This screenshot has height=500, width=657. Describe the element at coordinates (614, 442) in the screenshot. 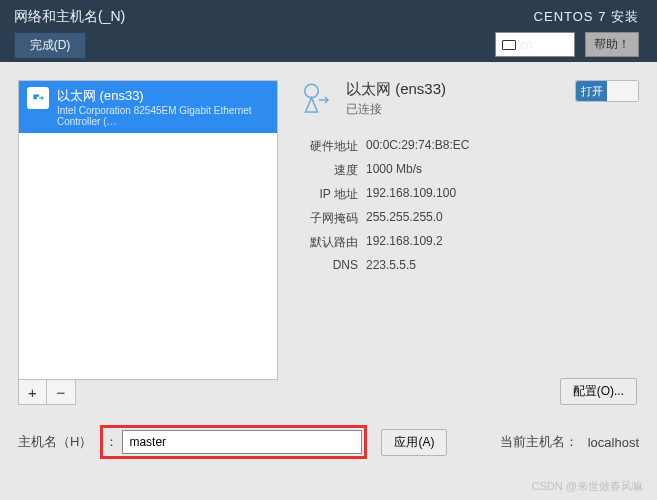

I see `current-hostname-value: localhost` at that location.